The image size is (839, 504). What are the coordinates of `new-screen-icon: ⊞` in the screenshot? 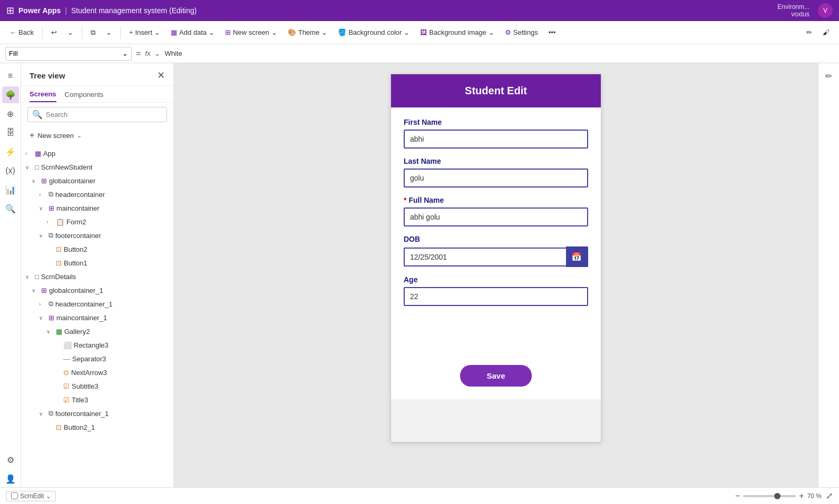 It's located at (228, 33).